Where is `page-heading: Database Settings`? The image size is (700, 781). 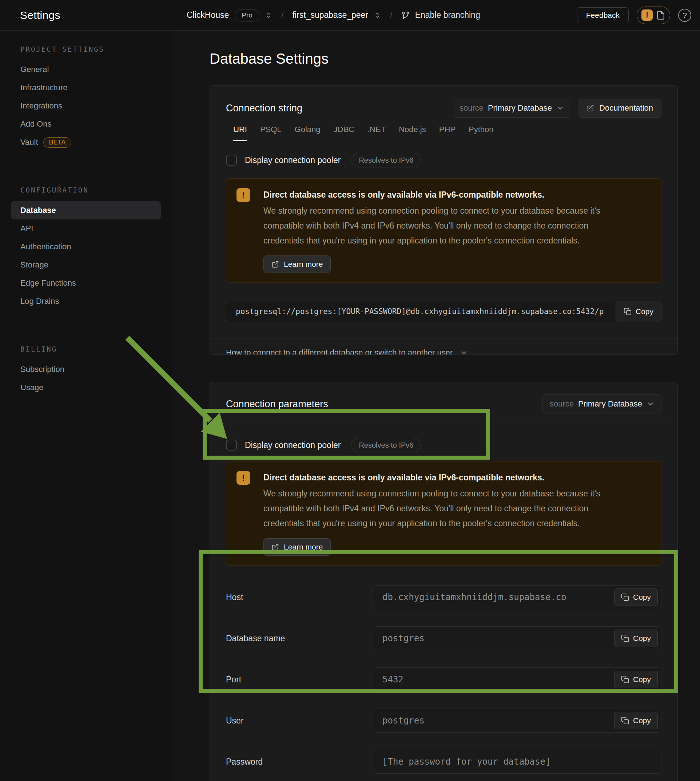 page-heading: Database Settings is located at coordinates (444, 58).